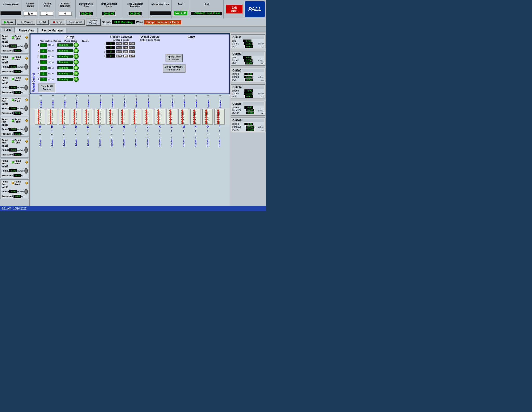 This screenshot has width=532, height=412. Describe the element at coordinates (125, 52) in the screenshot. I see `fraction-off-cycle-3: OFF` at that location.